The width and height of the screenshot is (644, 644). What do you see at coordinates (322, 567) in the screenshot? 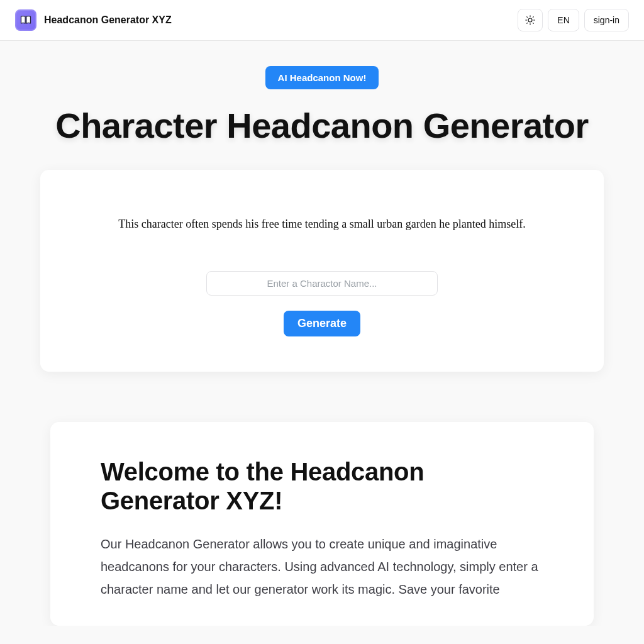
I see `welcome-body: Our Headcanon Generator allows you to cr…` at bounding box center [322, 567].